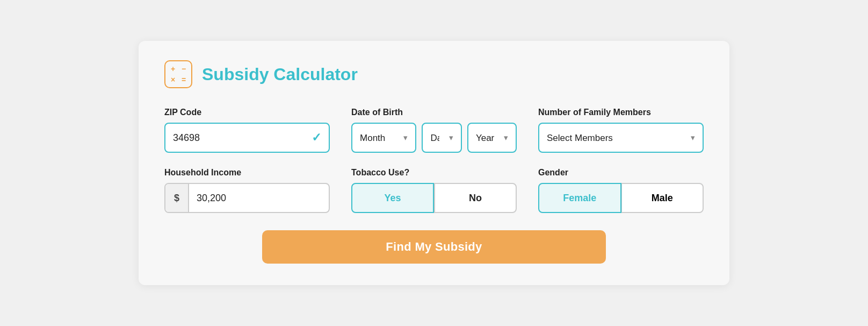 This screenshot has height=326, width=868. What do you see at coordinates (621, 138) in the screenshot?
I see `family-members-select-wrapper: Select Members 1234 5678+ ▾` at bounding box center [621, 138].